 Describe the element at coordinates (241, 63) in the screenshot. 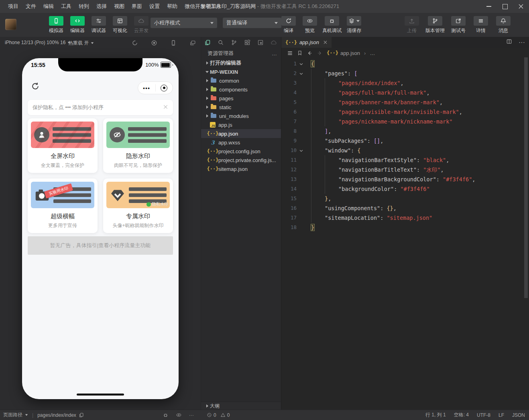

I see `open-editors-section: 打开的编辑器` at that location.